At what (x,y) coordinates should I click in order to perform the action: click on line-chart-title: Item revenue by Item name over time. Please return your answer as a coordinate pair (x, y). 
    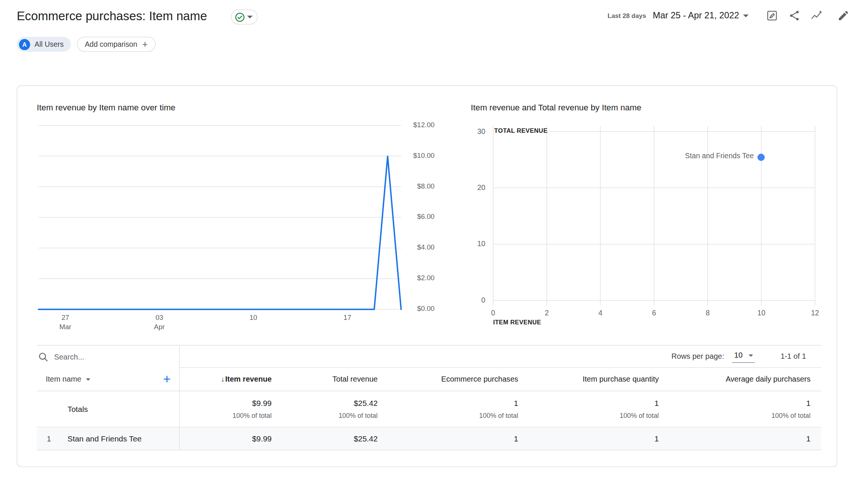
    Looking at the image, I should click on (106, 107).